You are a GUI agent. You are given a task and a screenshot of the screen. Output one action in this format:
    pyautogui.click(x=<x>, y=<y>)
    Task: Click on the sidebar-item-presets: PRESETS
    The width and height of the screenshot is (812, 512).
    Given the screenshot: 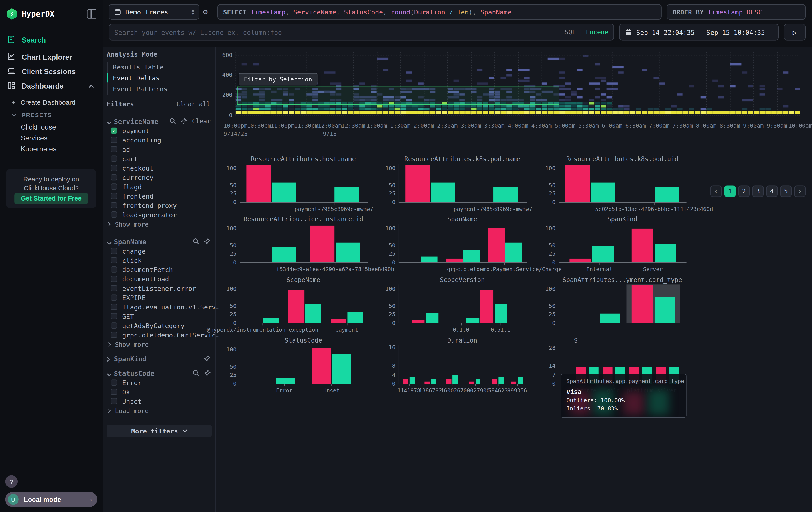 What is the action you would take?
    pyautogui.click(x=57, y=115)
    